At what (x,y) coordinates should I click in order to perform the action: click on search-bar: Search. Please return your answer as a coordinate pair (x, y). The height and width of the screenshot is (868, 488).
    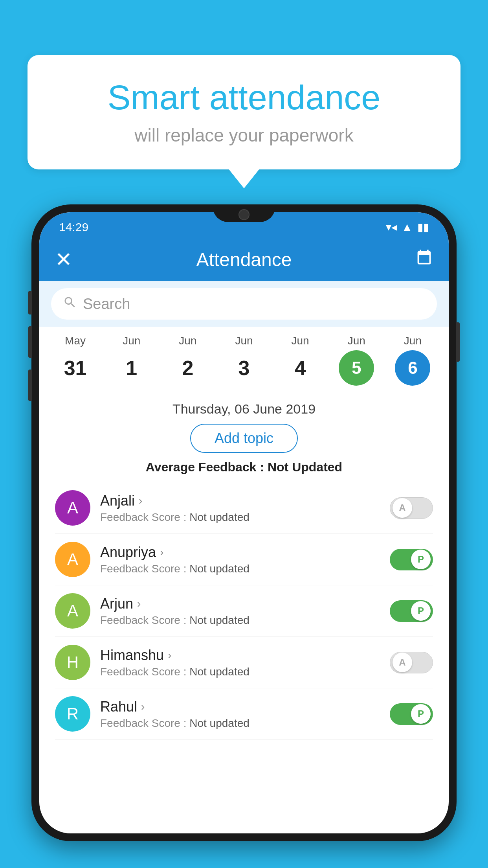
    Looking at the image, I should click on (244, 304).